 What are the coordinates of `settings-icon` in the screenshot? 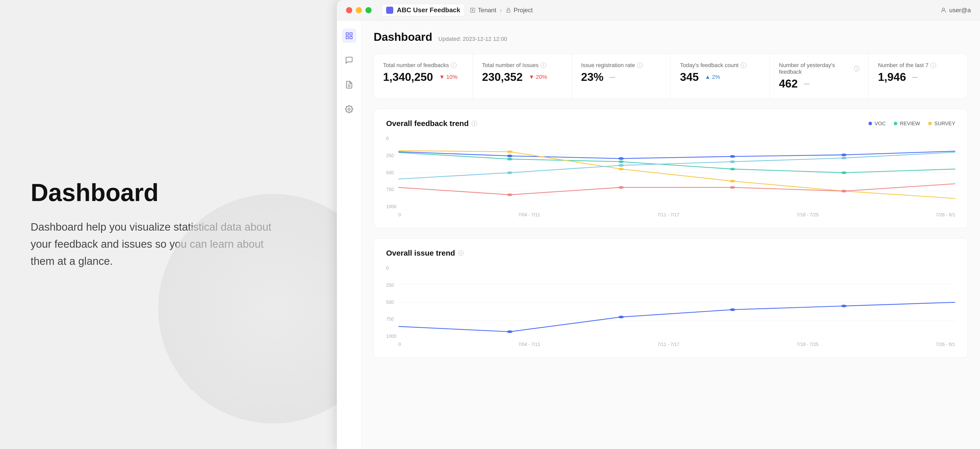 It's located at (349, 109).